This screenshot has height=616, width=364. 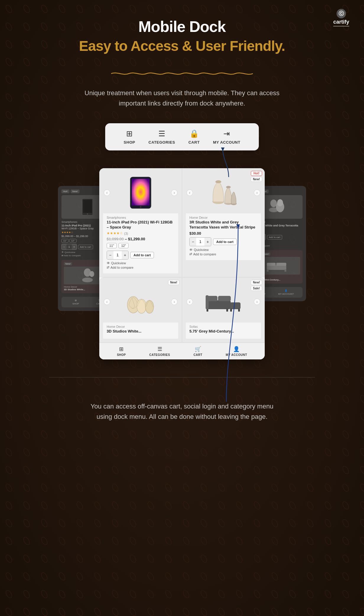 What do you see at coordinates (257, 193) in the screenshot?
I see `vases-next-btn: ›` at bounding box center [257, 193].